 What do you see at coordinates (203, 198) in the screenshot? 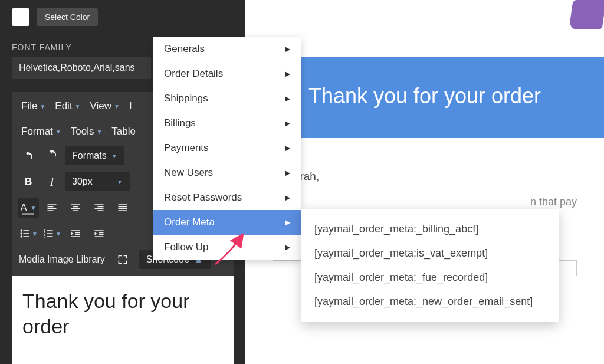
I see `dropdown-item-label: Reset Passwords` at bounding box center [203, 198].